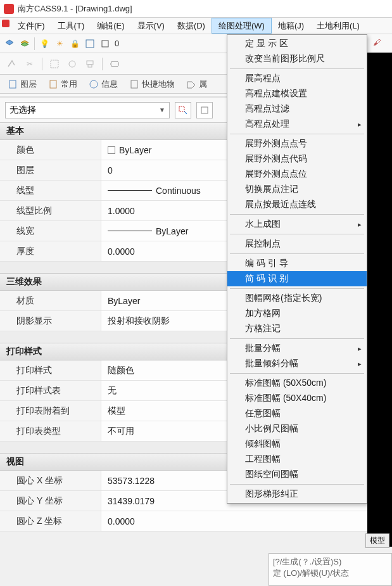 This screenshot has height=586, width=392. Describe the element at coordinates (297, 159) in the screenshot. I see `menu-item: 展野外测点代码` at that location.